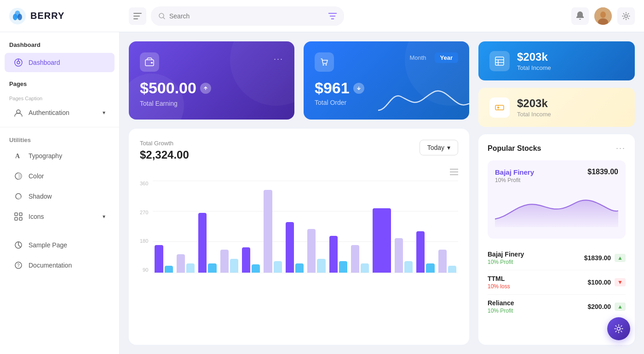 Image resolution: width=644 pixels, height=354 pixels. I want to click on bar-chart: 360 270 180 90, so click(299, 231).